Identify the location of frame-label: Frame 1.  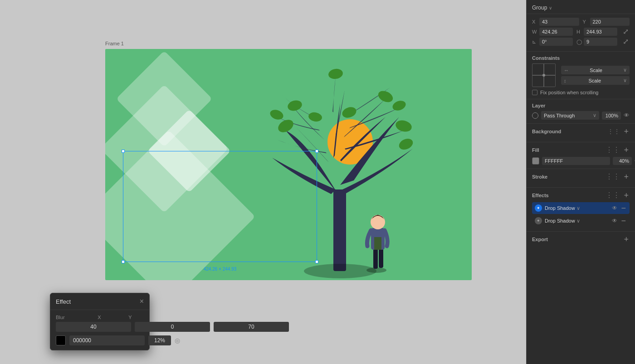
(114, 44).